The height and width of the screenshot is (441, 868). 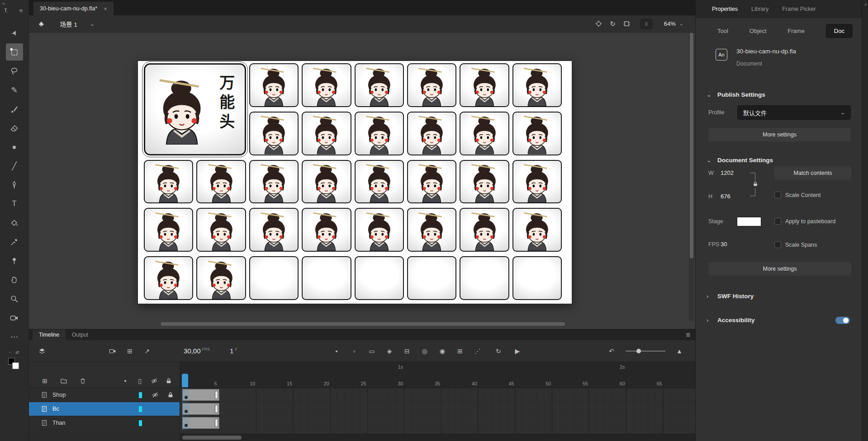 What do you see at coordinates (14, 365) in the screenshot?
I see `fill-stroke-swatches` at bounding box center [14, 365].